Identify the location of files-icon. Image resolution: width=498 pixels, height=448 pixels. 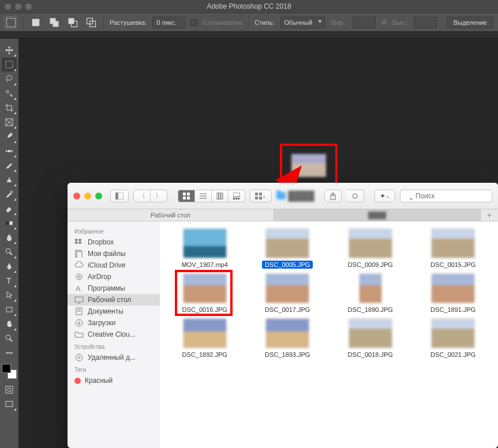
(79, 254).